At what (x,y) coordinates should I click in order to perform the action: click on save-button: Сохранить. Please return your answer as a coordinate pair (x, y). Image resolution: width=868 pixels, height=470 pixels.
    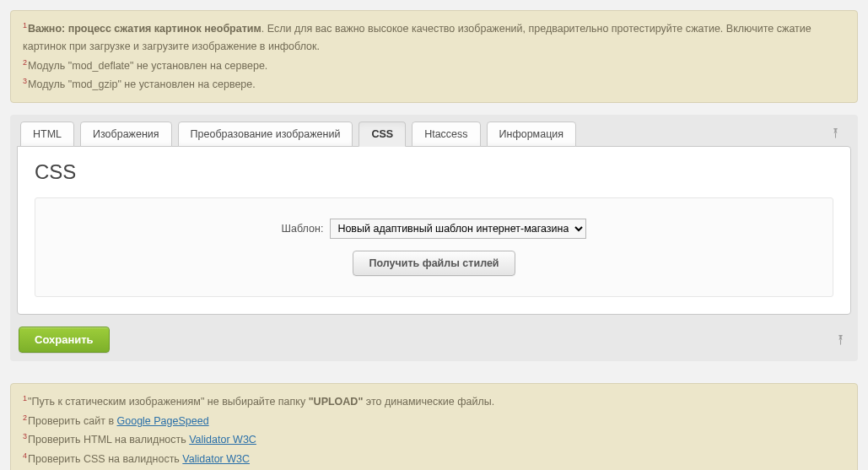
    Looking at the image, I should click on (64, 339).